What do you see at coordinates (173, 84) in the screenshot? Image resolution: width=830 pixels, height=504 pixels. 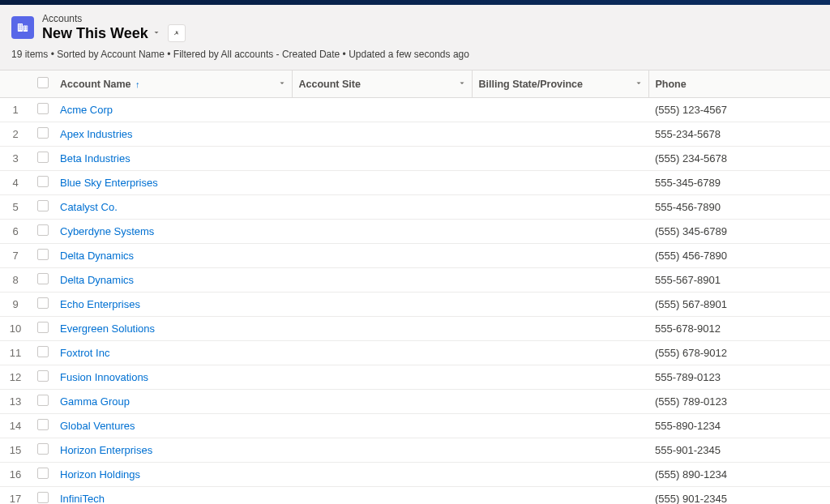 I see `col-header-account-name: Account Name ↑` at bounding box center [173, 84].